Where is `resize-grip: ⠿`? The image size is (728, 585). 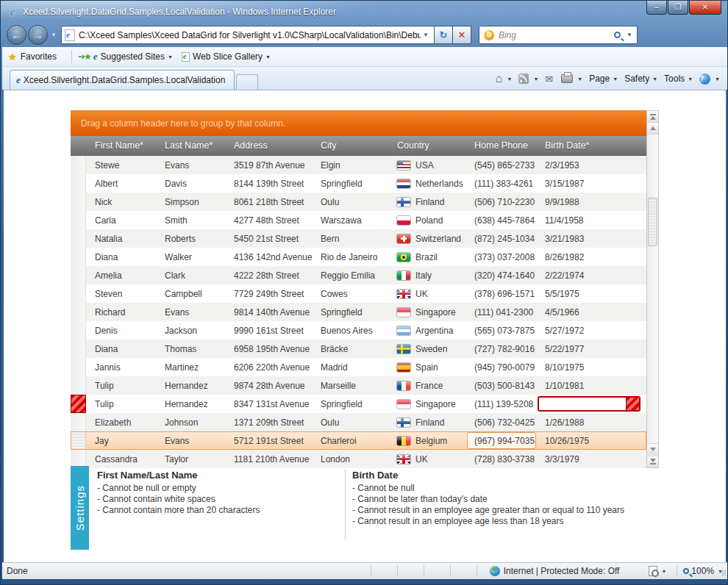 resize-grip: ⠿ is located at coordinates (724, 573).